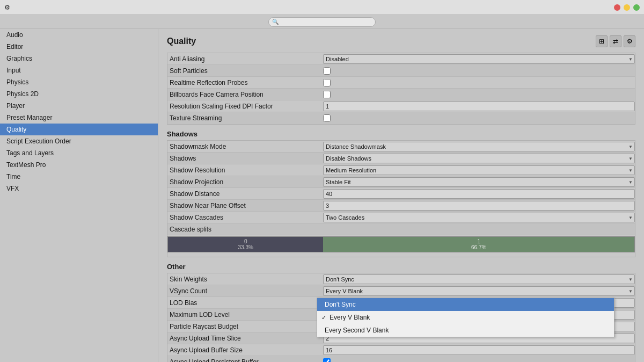 This screenshot has width=644, height=362. I want to click on prop-row-shadow-near-plane-offset: Shadow Near Plane Offset, so click(401, 206).